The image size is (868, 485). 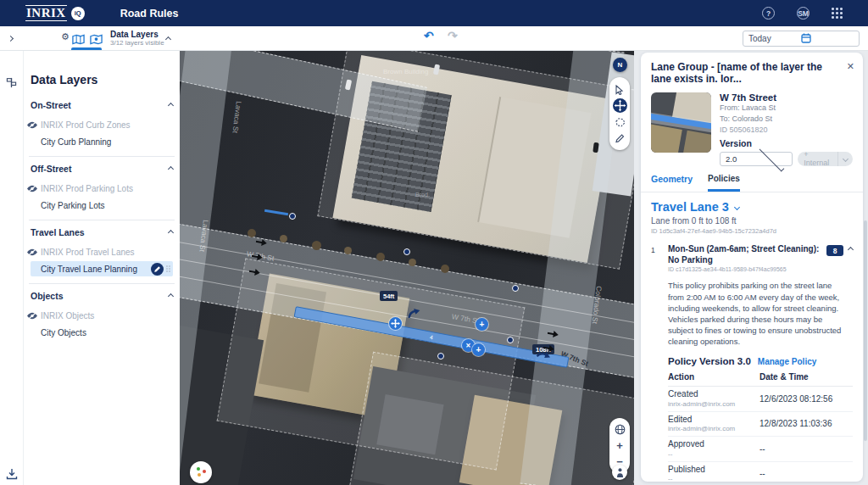 What do you see at coordinates (837, 14) in the screenshot?
I see `apps-grid-icon` at bounding box center [837, 14].